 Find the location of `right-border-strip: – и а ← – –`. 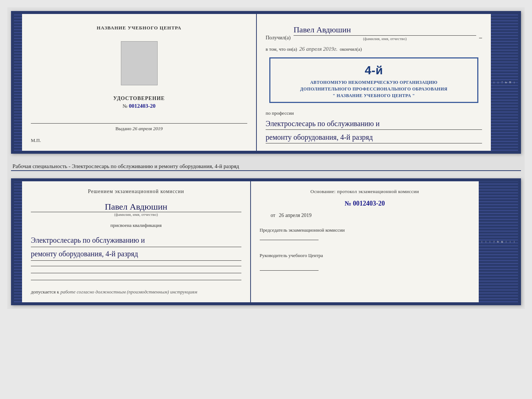

right-border-strip: – и а ← – – is located at coordinates (504, 82).